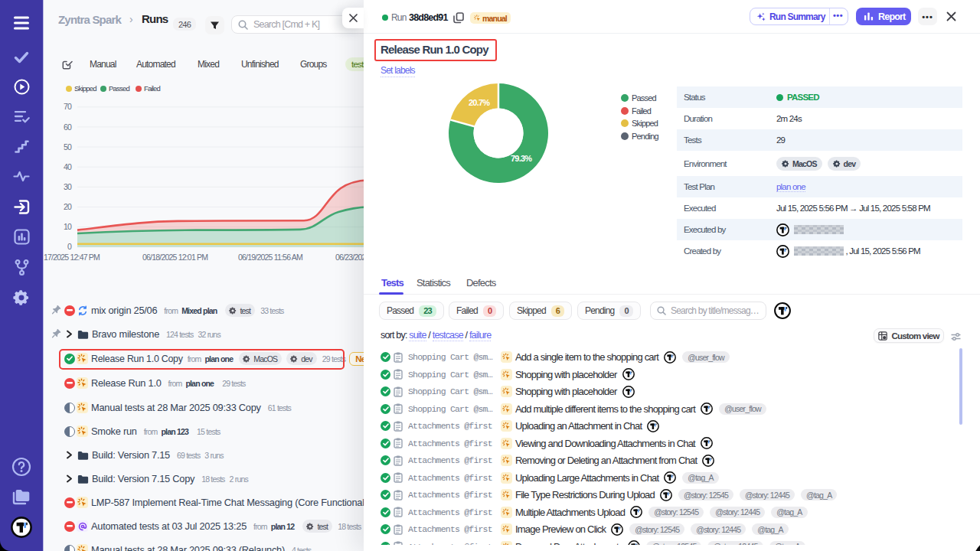 The image size is (980, 551). What do you see at coordinates (479, 103) in the screenshot?
I see `svg-text: 20.7%` at bounding box center [479, 103].